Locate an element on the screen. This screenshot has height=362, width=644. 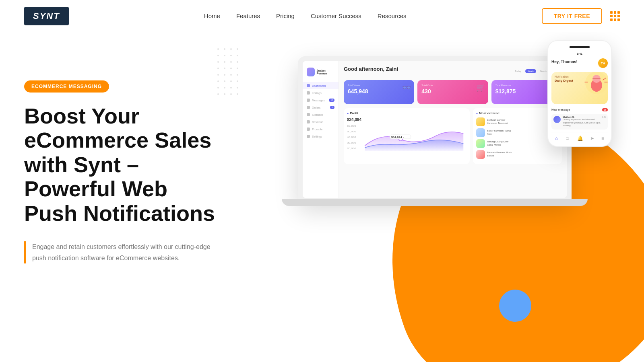
nav-features: Features is located at coordinates (248, 16).